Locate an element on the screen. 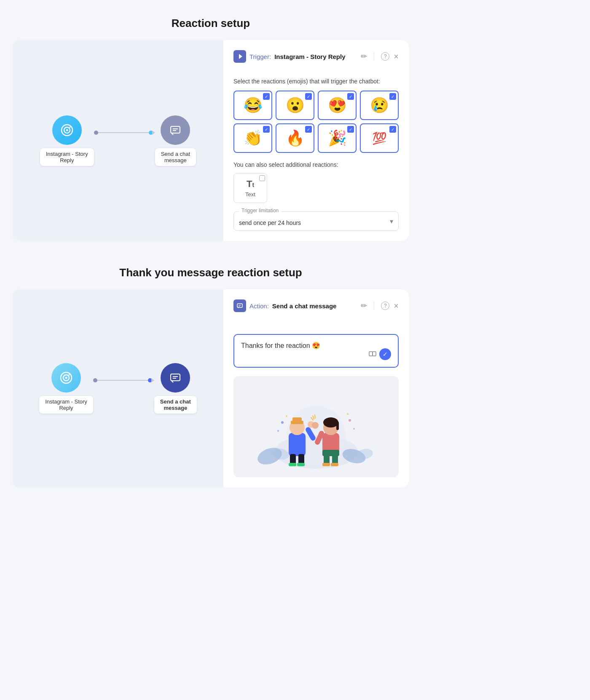 The width and height of the screenshot is (590, 700). emoji-7: 💯 is located at coordinates (379, 138).